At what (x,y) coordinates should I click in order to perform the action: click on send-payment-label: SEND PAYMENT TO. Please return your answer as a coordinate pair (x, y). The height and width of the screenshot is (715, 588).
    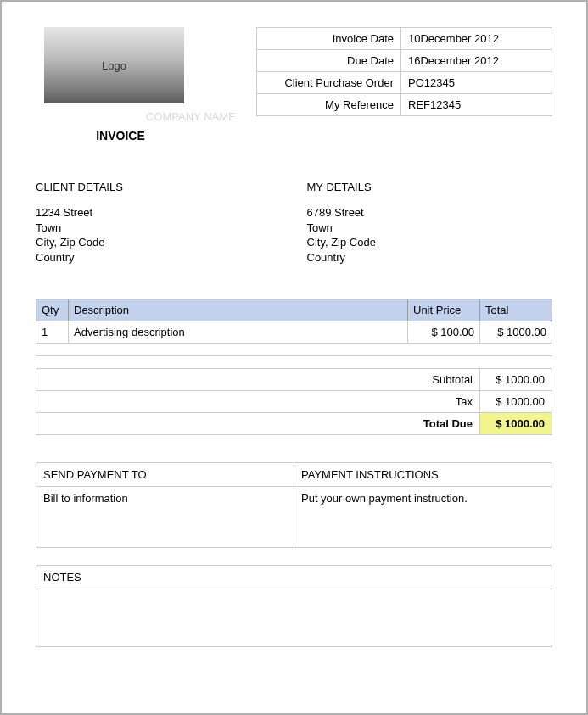
    Looking at the image, I should click on (165, 475).